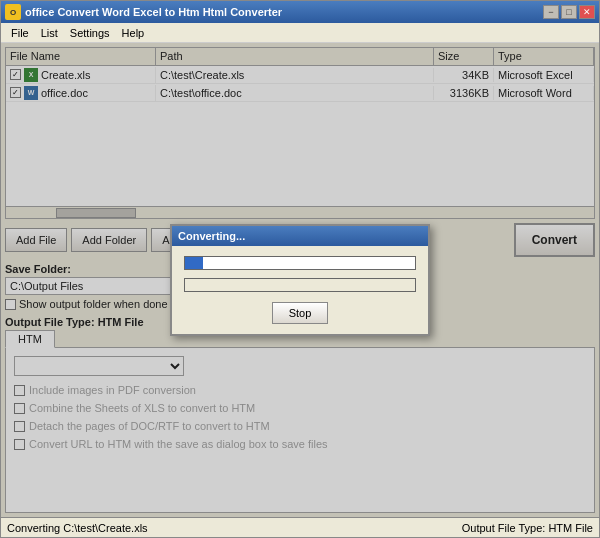 The image size is (600, 538). Describe the element at coordinates (20, 33) in the screenshot. I see `menu-file: File` at that location.